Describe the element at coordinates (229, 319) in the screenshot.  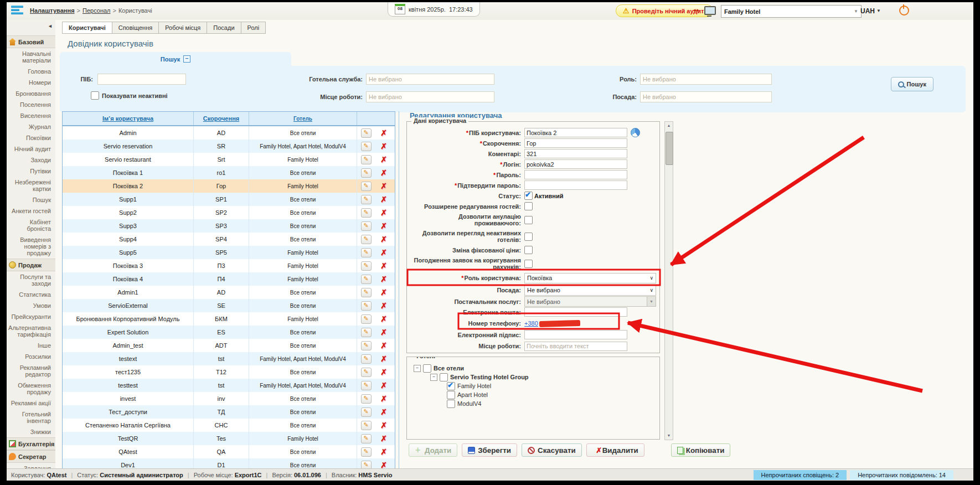
I see `table-row: Бронювання Корпоративний МодульБКМFamily…` at that location.